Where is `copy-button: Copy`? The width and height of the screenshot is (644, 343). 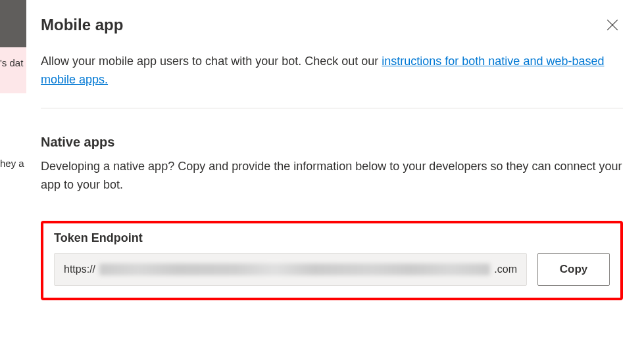
copy-button: Copy is located at coordinates (574, 269).